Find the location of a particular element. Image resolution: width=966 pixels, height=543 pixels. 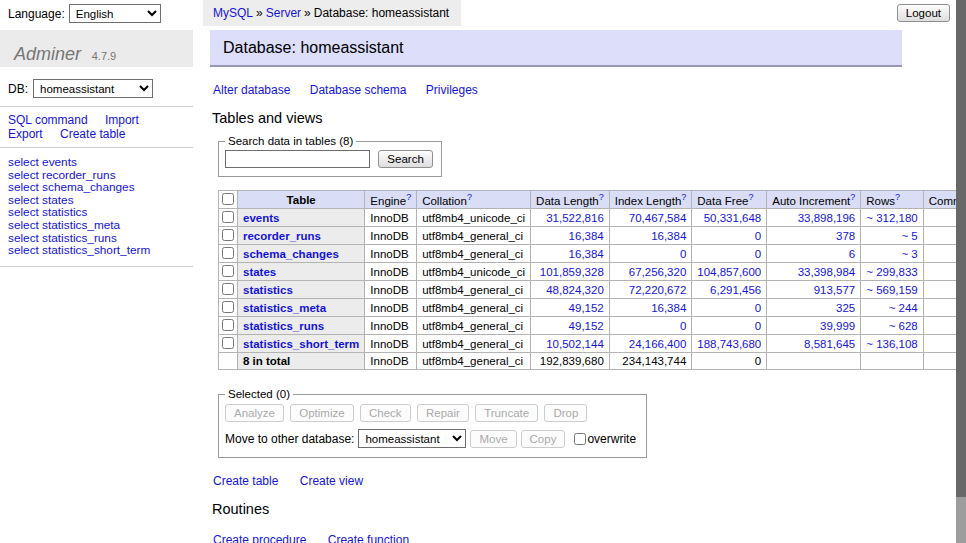

index-length-link: 24,166,400 is located at coordinates (650, 344).